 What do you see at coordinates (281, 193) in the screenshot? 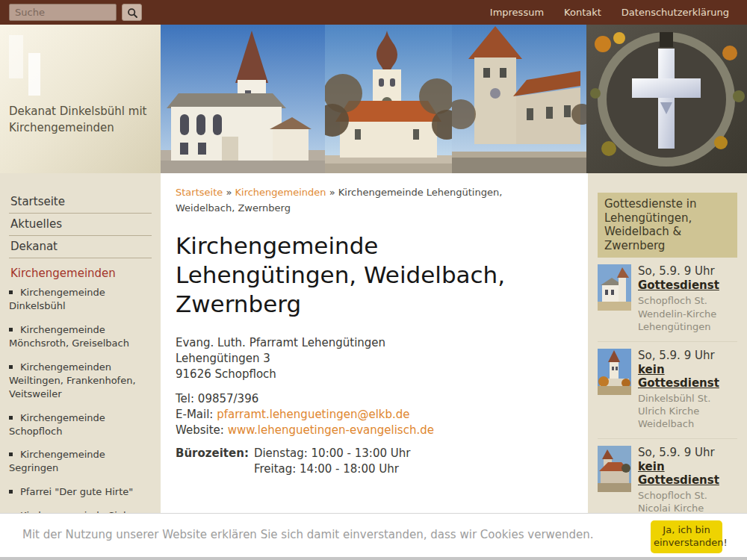
I see `breadcrumb-link-kirchengemeinden: Kirchengemeinden` at bounding box center [281, 193].